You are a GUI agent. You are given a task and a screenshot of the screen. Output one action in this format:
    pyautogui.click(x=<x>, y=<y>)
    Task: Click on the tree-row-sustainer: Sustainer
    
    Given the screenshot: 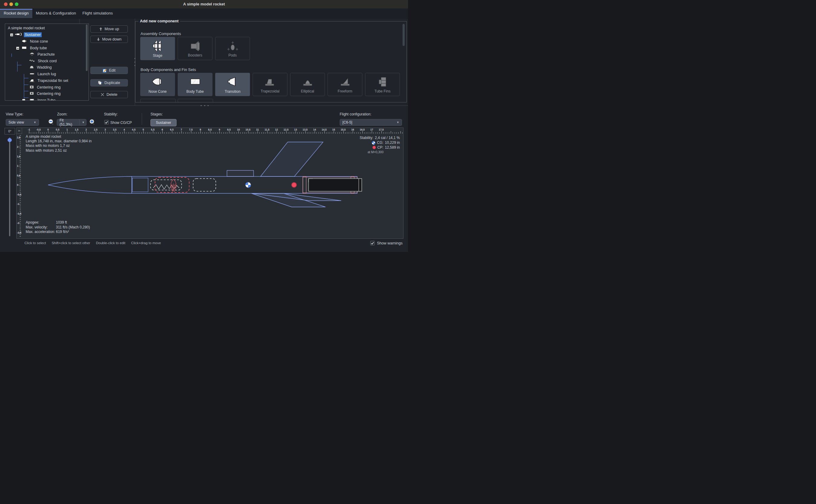 What is the action you would take?
    pyautogui.click(x=47, y=35)
    